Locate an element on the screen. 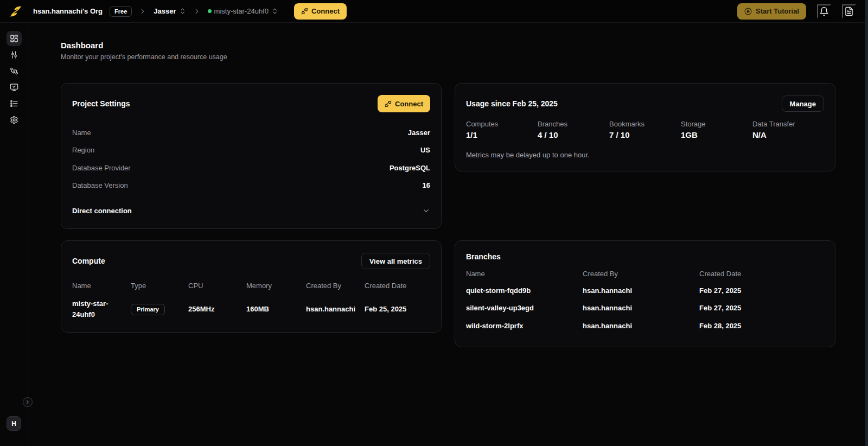 Image resolution: width=868 pixels, height=446 pixels. breadcrumb: hsan.hannachi's Org Free Jasser misty-st… is located at coordinates (176, 11).